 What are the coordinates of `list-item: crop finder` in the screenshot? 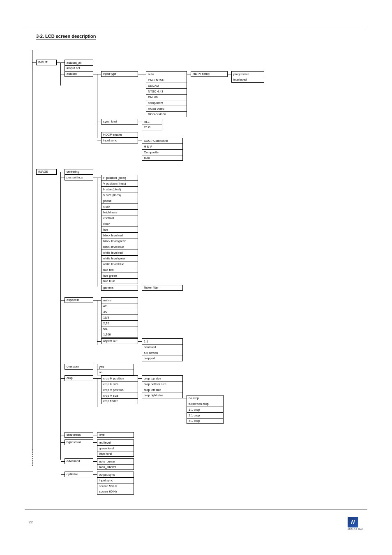 It's located at (120, 401).